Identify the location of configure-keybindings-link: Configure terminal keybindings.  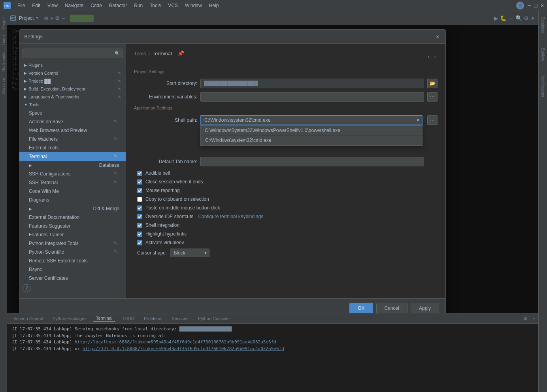
(231, 217).